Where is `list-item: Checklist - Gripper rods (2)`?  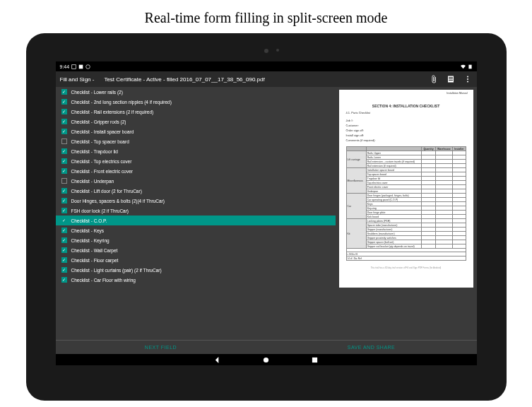 list-item: Checklist - Gripper rods (2) is located at coordinates (196, 122).